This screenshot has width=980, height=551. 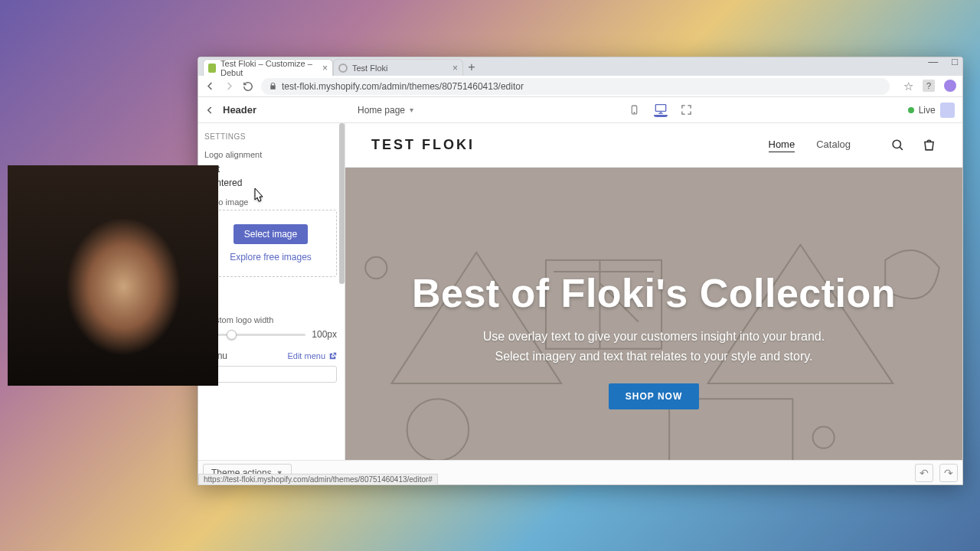 I want to click on profile-avatar-icon, so click(x=950, y=86).